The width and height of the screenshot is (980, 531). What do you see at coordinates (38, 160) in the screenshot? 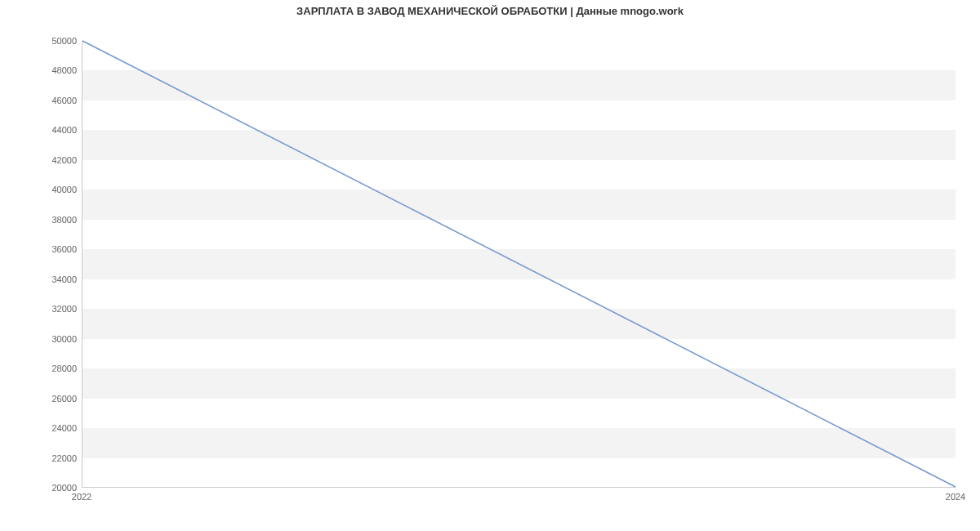
I see `y-tick-label: 42000` at bounding box center [38, 160].